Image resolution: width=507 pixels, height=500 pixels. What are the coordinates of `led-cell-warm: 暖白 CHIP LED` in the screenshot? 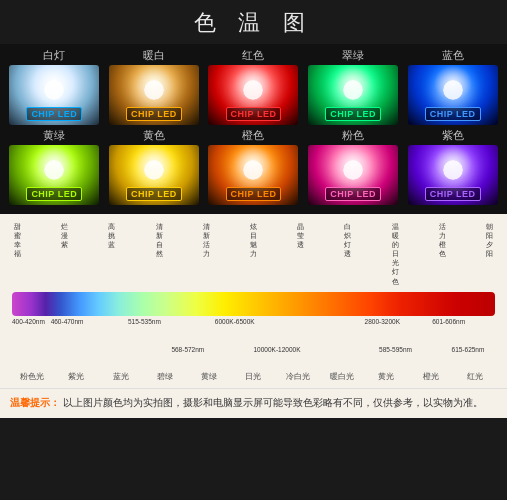 It's located at (154, 86).